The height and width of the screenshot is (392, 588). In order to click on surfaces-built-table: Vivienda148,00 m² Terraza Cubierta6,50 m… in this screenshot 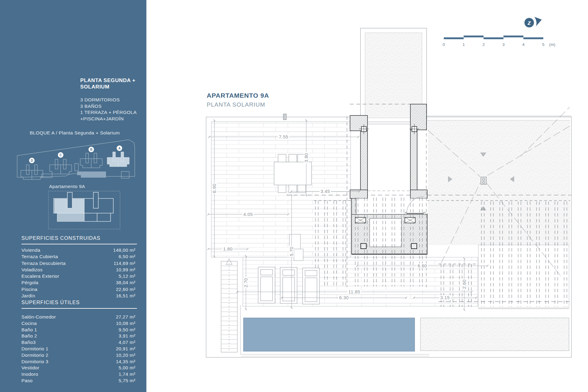, I will do `click(78, 273)`.